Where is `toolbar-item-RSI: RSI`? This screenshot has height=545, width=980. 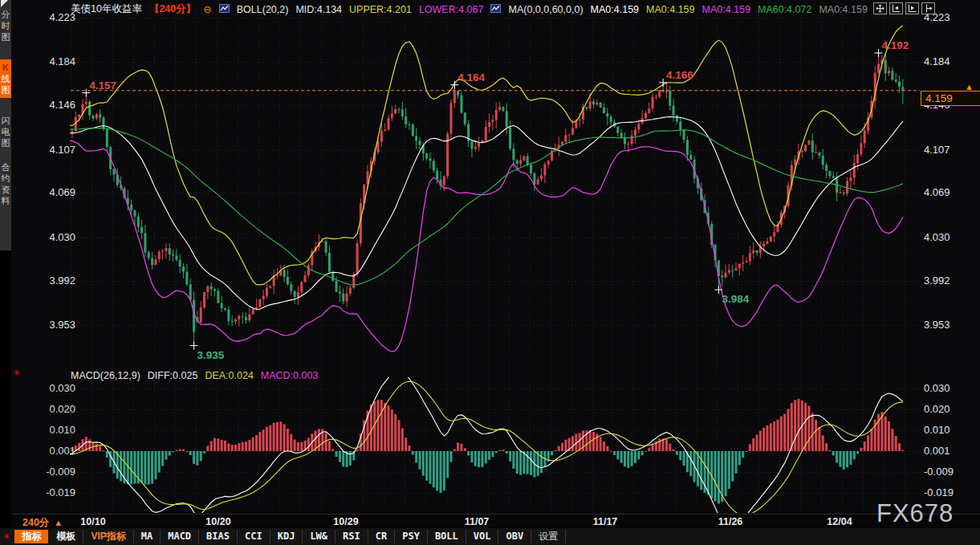 toolbar-item-RSI: RSI is located at coordinates (352, 536).